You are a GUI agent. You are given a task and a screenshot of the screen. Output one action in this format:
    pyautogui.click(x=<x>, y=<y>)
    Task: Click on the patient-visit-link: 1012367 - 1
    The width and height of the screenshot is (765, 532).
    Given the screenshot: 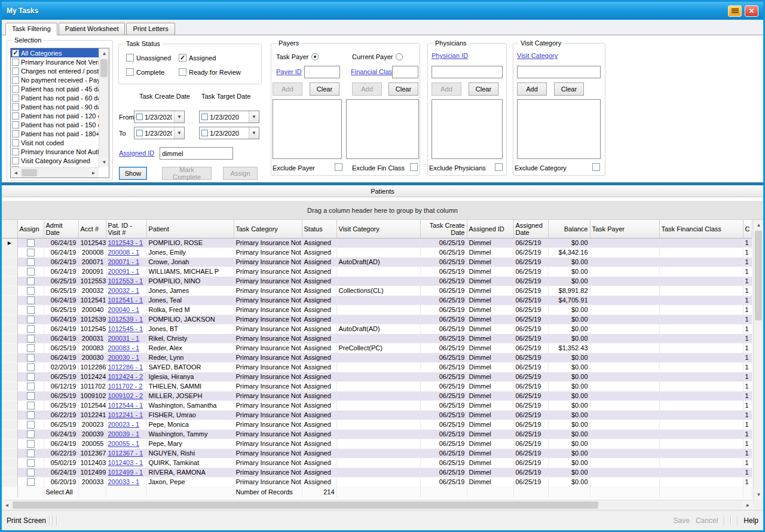 What is the action you would take?
    pyautogui.click(x=126, y=453)
    